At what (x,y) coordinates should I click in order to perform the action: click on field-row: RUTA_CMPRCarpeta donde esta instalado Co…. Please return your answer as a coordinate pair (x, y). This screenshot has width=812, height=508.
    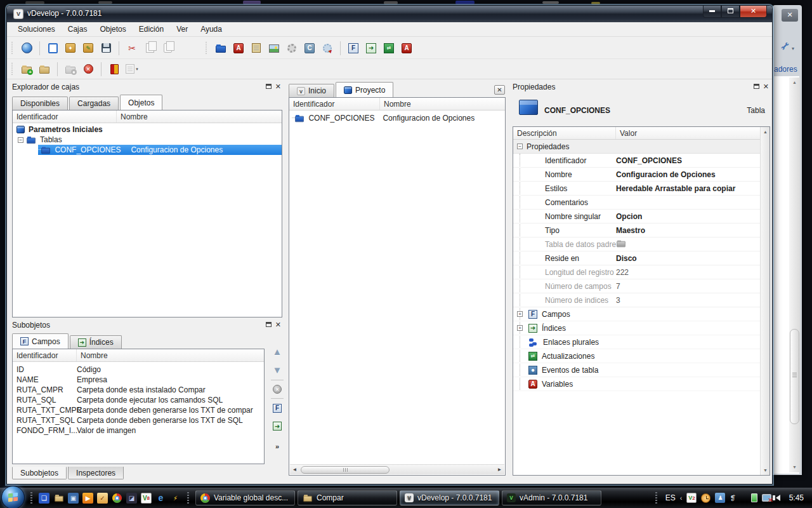
    Looking at the image, I should click on (138, 390).